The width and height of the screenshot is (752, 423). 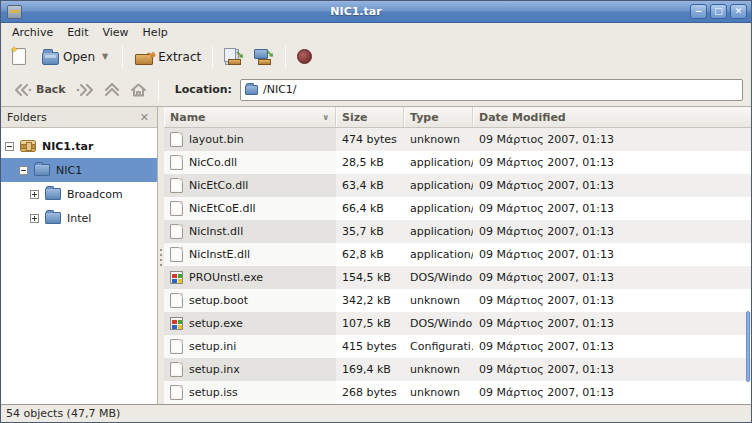 I want to click on location-input: /NIC1/, so click(x=492, y=90).